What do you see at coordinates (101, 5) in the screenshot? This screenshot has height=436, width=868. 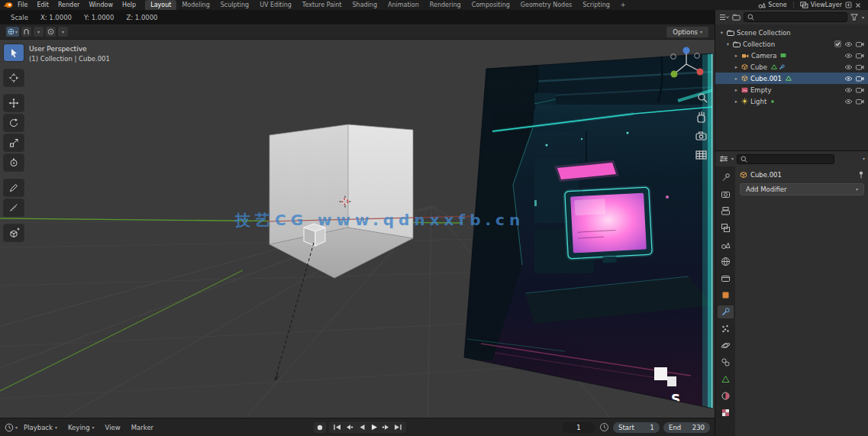 I see `menu-window: Window` at bounding box center [101, 5].